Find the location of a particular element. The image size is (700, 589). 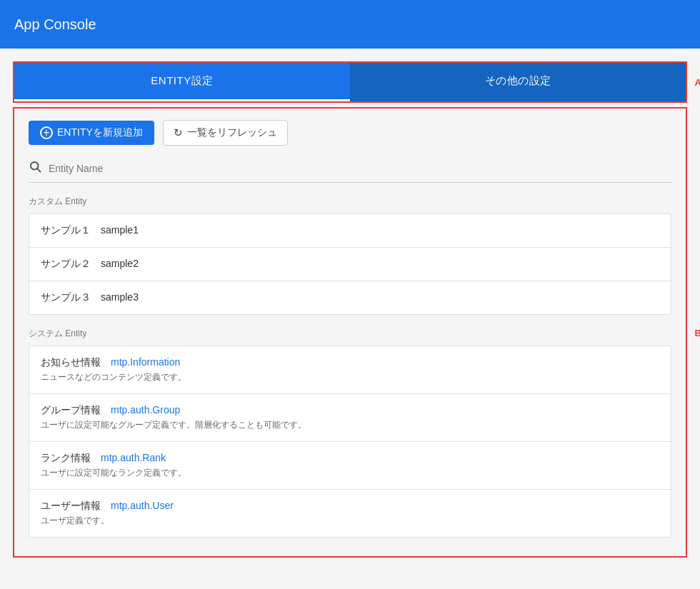

custom-entity-name-2: サンプル２ is located at coordinates (71, 263).